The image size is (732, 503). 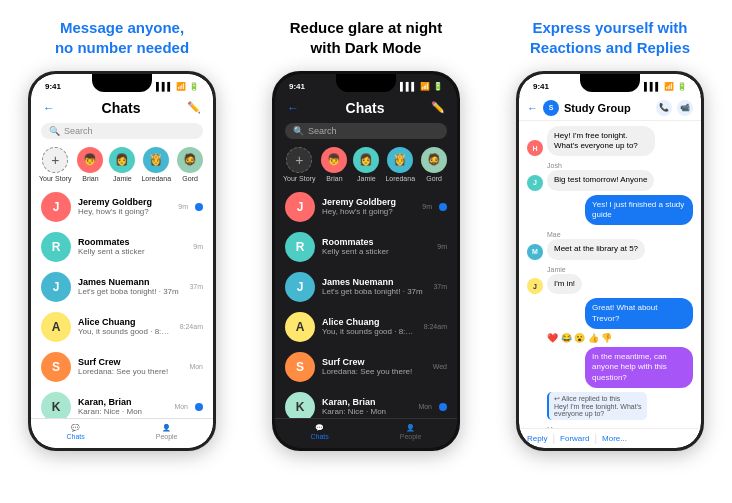 What do you see at coordinates (56, 207) in the screenshot?
I see `chat-avatar: J` at bounding box center [56, 207].